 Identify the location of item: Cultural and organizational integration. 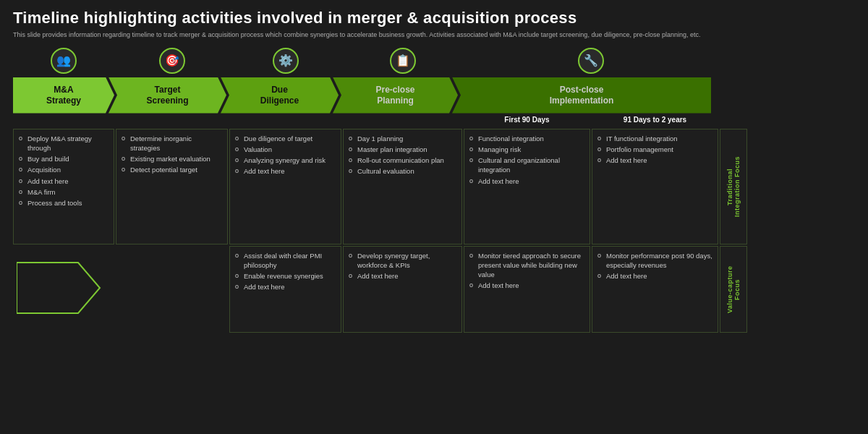
(527, 165).